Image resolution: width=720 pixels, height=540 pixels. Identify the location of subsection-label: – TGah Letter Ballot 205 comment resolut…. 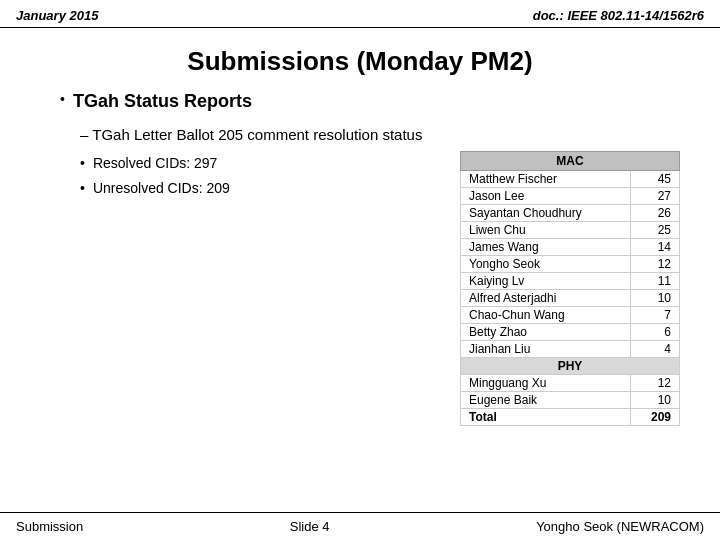
(380, 134).